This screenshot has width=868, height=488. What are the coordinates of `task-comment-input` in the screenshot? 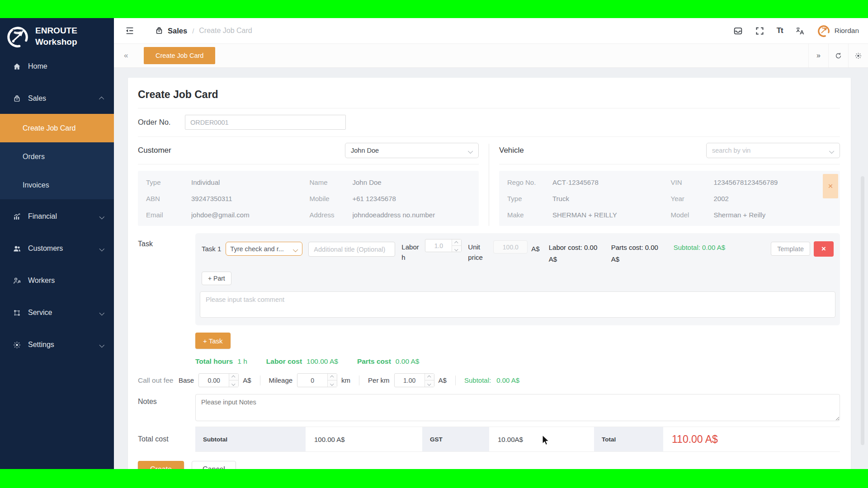 It's located at (518, 305).